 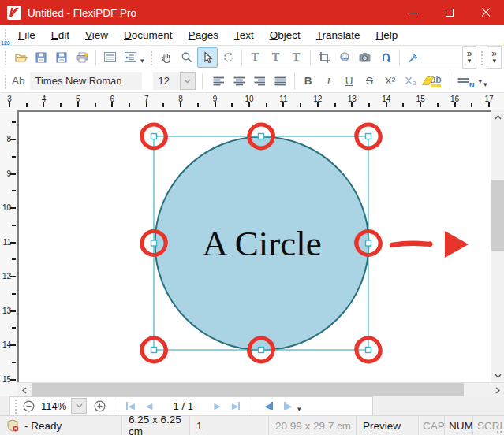 What do you see at coordinates (486, 84) in the screenshot?
I see `format-overflow-icon: ▾` at bounding box center [486, 84].